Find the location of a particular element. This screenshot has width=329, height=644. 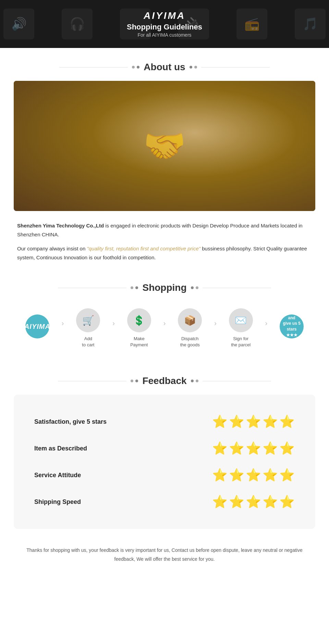

star13: ⭐ is located at coordinates (254, 475).